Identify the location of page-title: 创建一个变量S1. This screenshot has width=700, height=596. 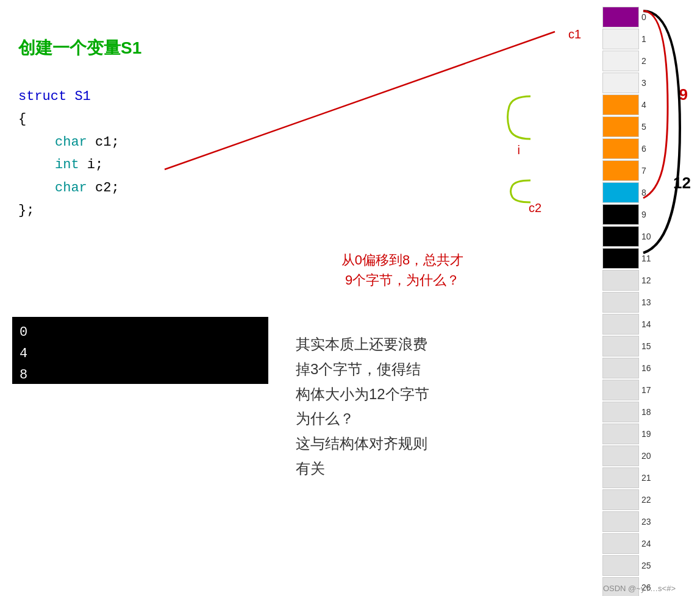
(80, 48).